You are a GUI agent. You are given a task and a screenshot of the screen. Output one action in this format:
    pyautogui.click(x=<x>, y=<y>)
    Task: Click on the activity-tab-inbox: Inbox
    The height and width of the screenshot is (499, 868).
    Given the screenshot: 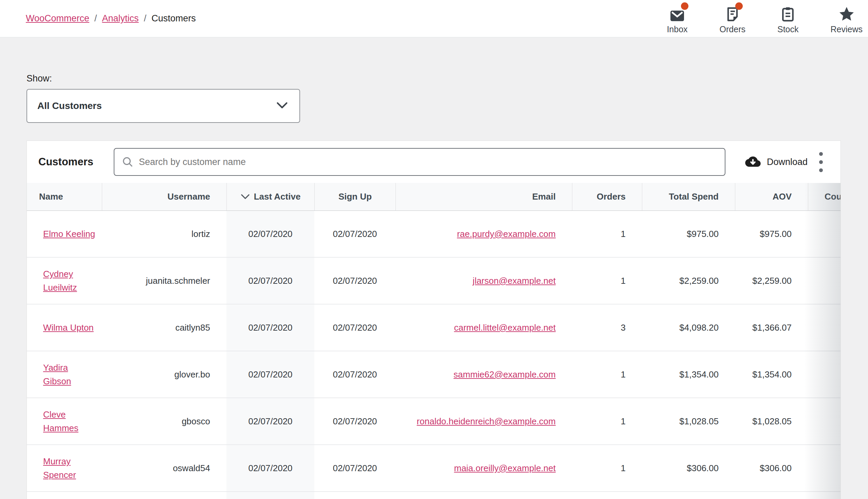 What is the action you would take?
    pyautogui.click(x=677, y=20)
    